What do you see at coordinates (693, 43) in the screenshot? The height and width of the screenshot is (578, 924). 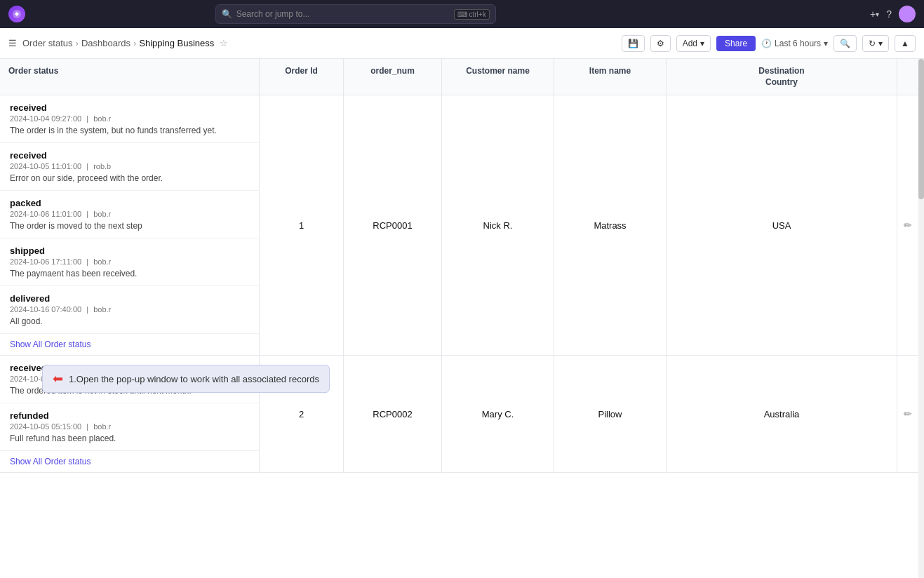 I see `add-button: Add ▾` at bounding box center [693, 43].